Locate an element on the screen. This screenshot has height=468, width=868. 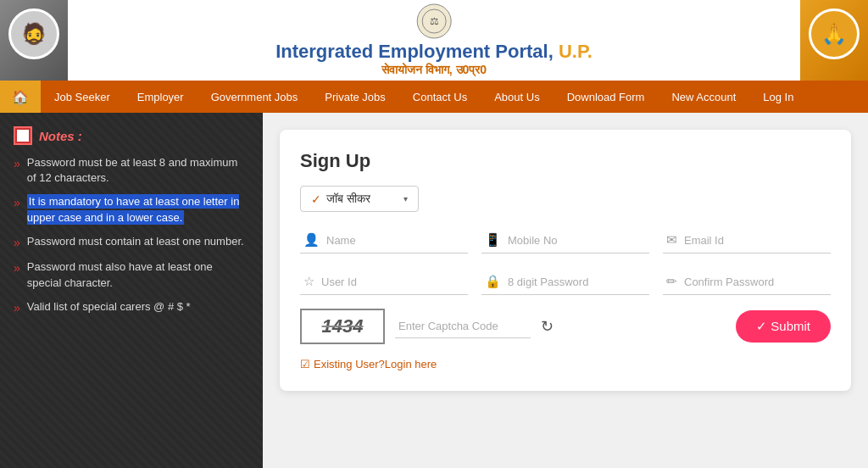
note-item-4: » Password must also have at least one s… is located at coordinates (131, 275).